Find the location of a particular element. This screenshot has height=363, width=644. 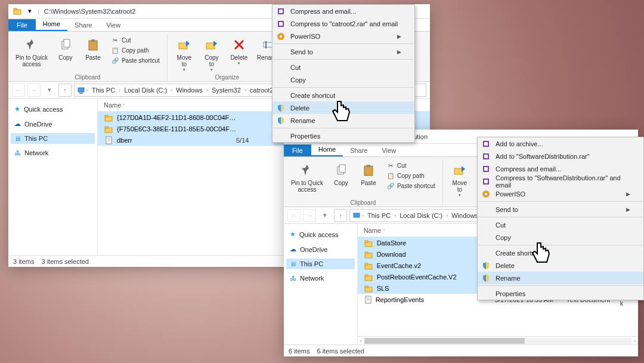

folder-icon is located at coordinates (369, 266).